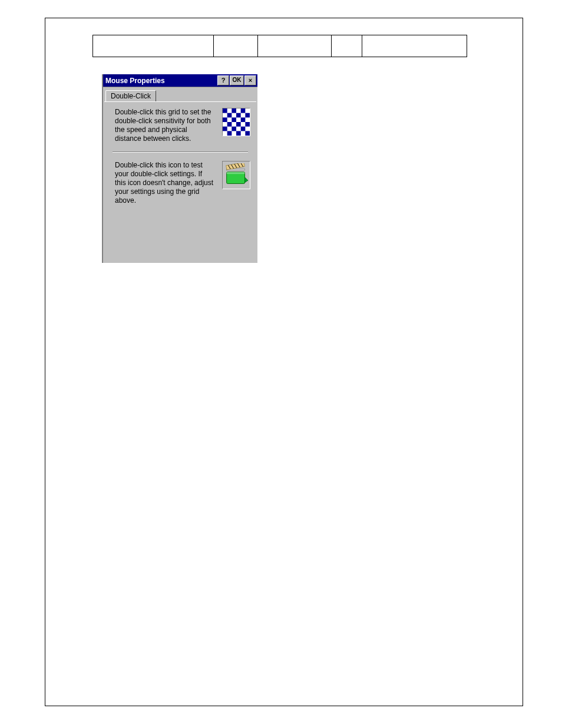  What do you see at coordinates (166, 183) in the screenshot?
I see `test-instructions: Double-click this icon to test your doub…` at bounding box center [166, 183].